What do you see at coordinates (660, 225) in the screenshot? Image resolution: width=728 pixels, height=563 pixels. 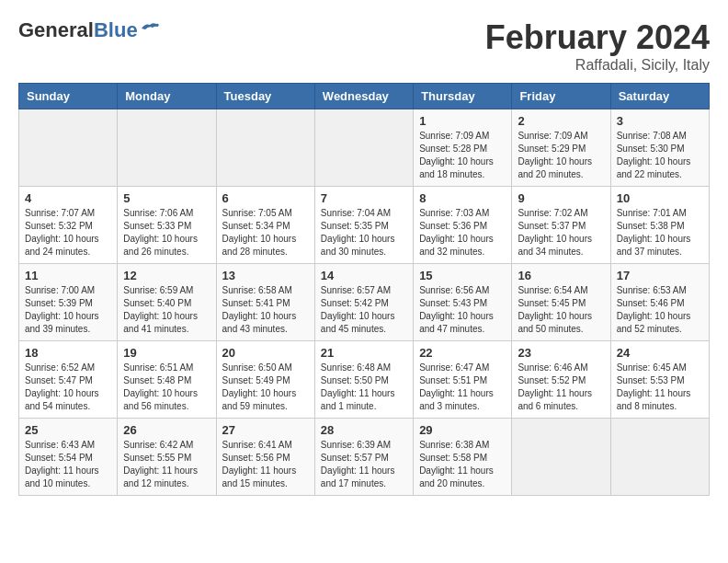 I see `calendar-day-cell: 10Sunrise: 7:01 AM Sunset: 5:38 PM Dayli…` at bounding box center [660, 225].